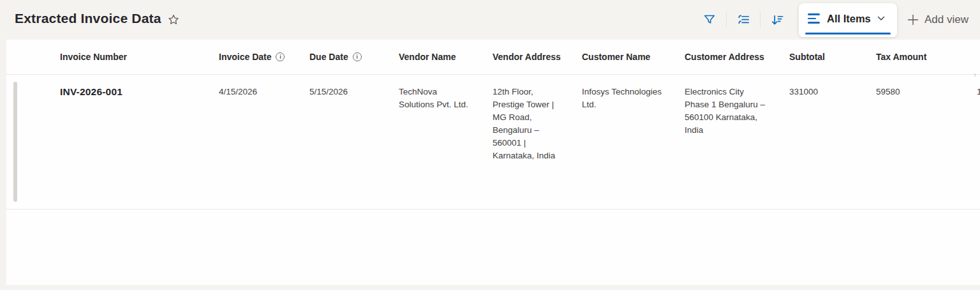 This screenshot has height=290, width=980. What do you see at coordinates (709, 20) in the screenshot?
I see `filter-button` at bounding box center [709, 20].